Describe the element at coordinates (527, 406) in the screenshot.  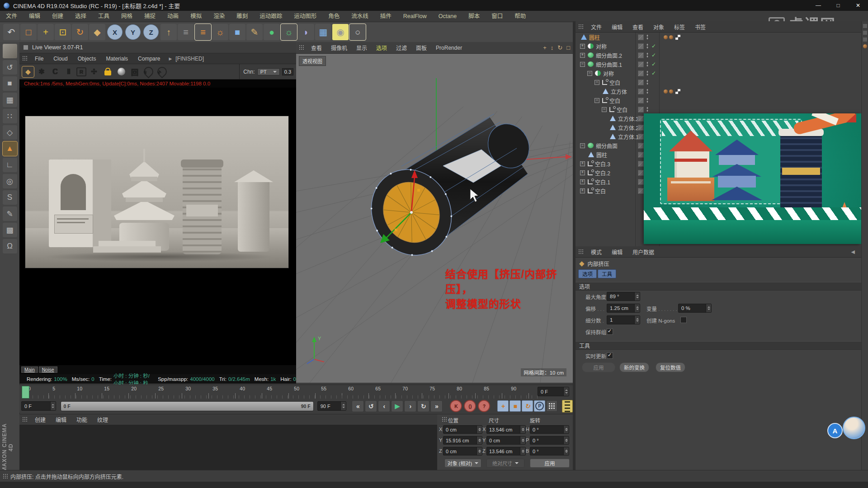
I see `record-rotation-toggle: ↻` at that location.